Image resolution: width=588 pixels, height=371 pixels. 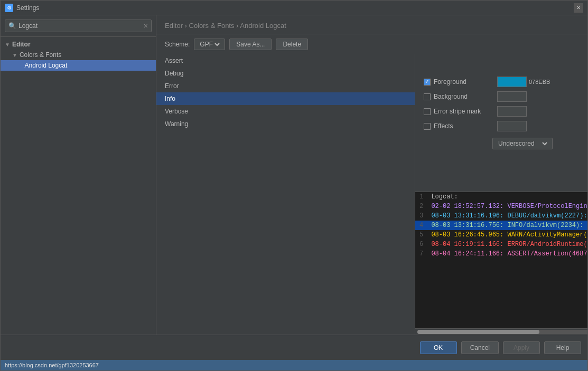 I want to click on effects-label: Effects, so click(x=465, y=126).